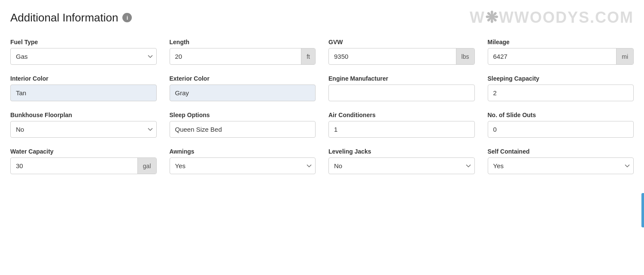 This screenshot has width=644, height=275. I want to click on input-wrapper-mileage: mi, so click(561, 57).